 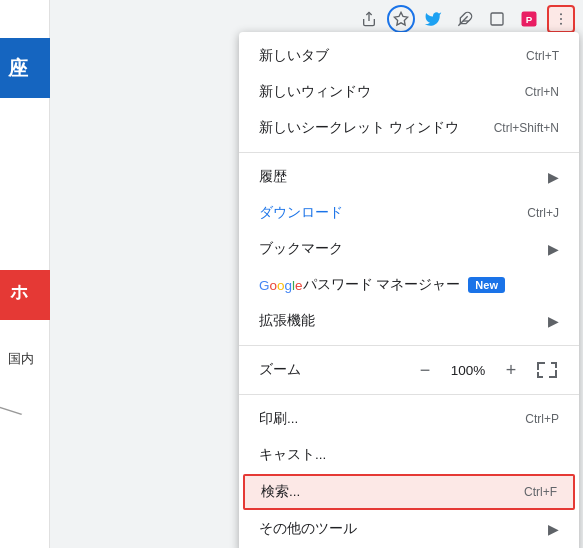 What do you see at coordinates (315, 92) in the screenshot?
I see `new-window-label: 新しいウィンドウ` at bounding box center [315, 92].